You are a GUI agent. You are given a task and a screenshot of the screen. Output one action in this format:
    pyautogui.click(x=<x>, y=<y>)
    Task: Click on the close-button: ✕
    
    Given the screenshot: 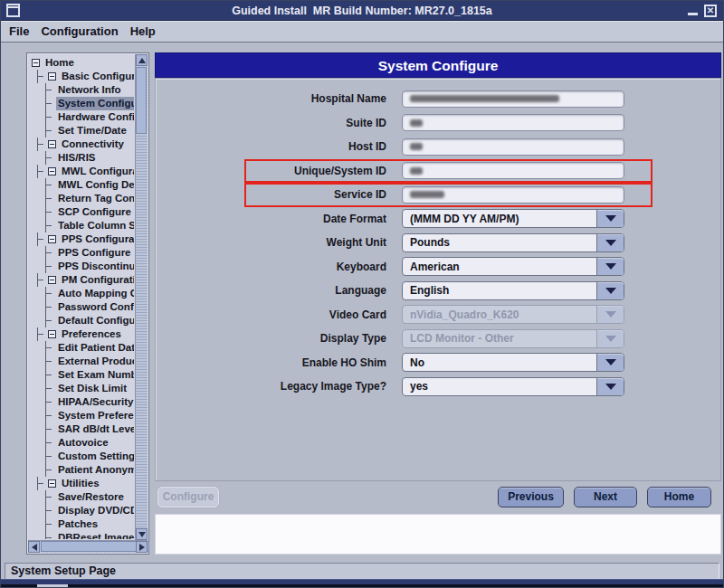 What is the action you would take?
    pyautogui.click(x=710, y=11)
    